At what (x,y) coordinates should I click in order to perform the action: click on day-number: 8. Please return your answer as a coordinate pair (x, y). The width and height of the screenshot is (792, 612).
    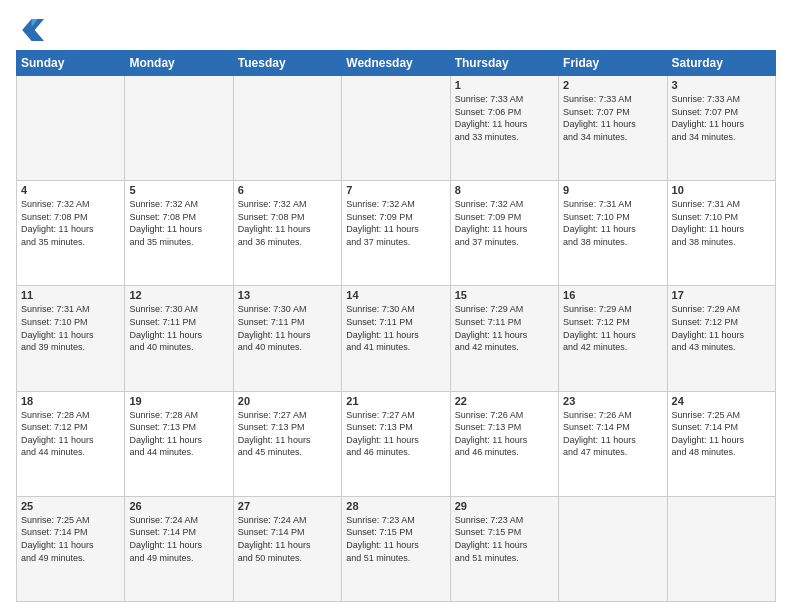
    Looking at the image, I should click on (504, 190).